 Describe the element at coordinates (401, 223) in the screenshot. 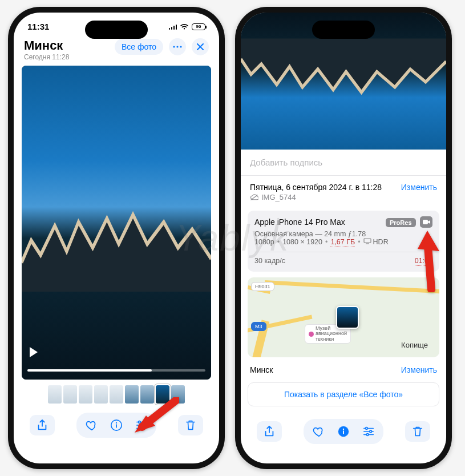

I see `prores-badge: ProRes` at that location.